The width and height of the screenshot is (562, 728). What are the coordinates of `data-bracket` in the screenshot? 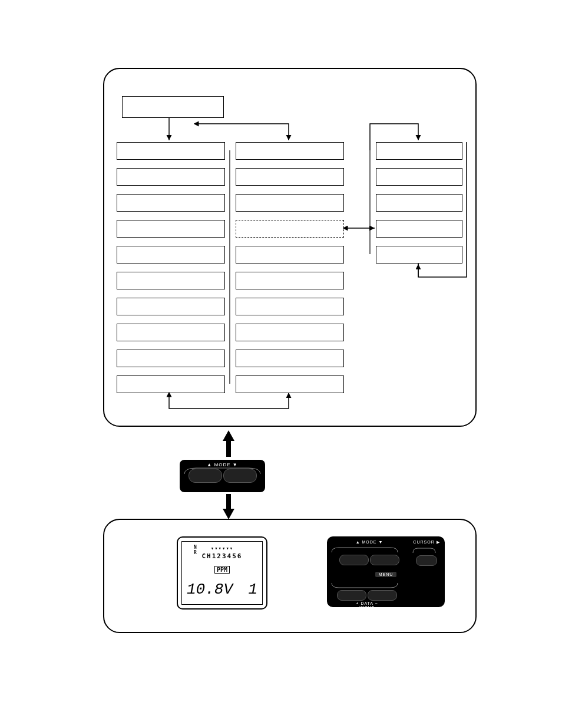 It's located at (365, 585).